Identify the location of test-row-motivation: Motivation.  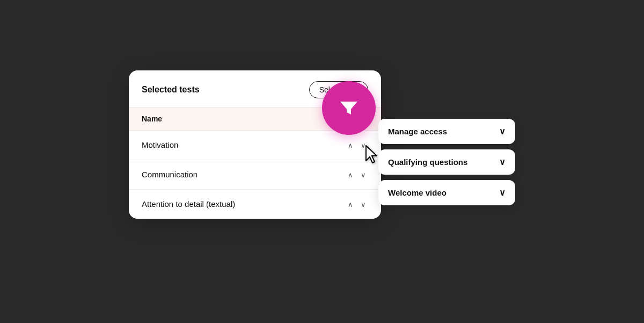
(255, 145).